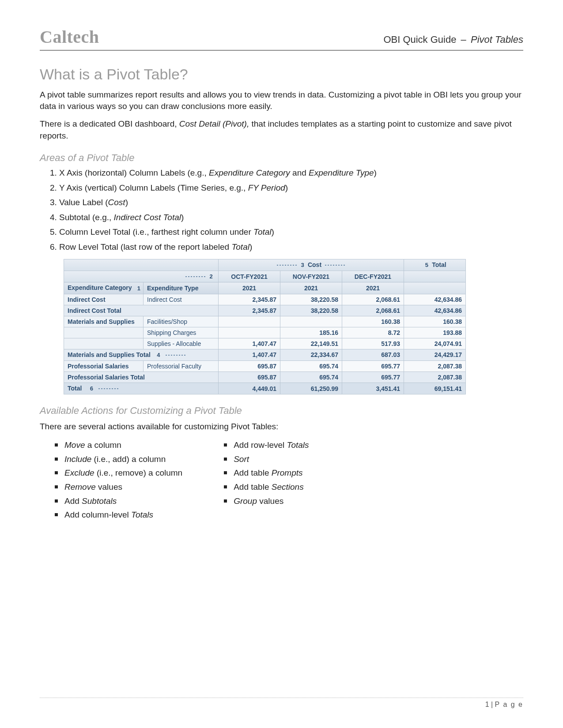 This screenshot has height=728, width=563. I want to click on cell-v: 1,407.47, so click(249, 355).